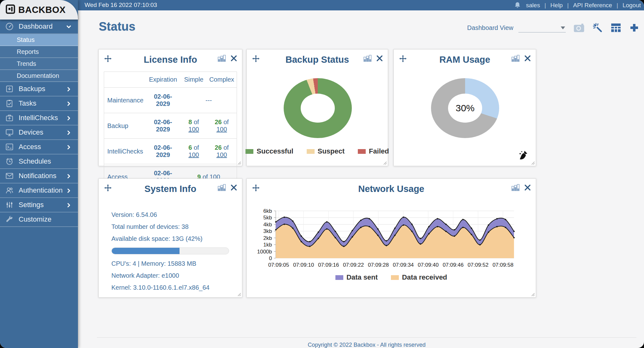 This screenshot has height=348, width=644. I want to click on sidebar-item-label: Dashboard, so click(36, 26).